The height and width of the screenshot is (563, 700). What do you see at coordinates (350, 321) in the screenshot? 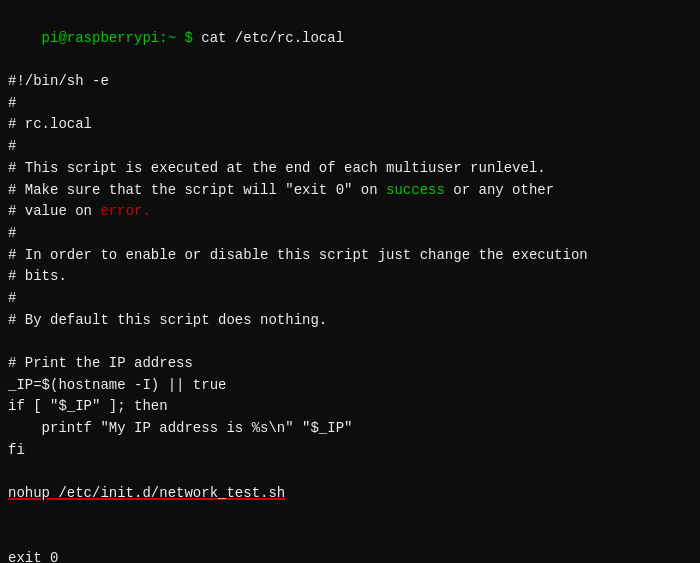
I see `by-default-line: # By default this script does nothing.` at bounding box center [350, 321].